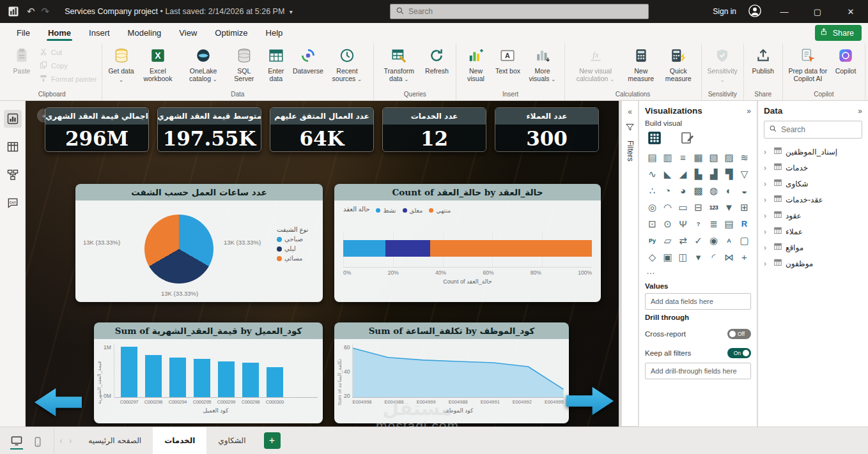  Describe the element at coordinates (46, 11) in the screenshot. I see `redo-icon: ↷` at that location.